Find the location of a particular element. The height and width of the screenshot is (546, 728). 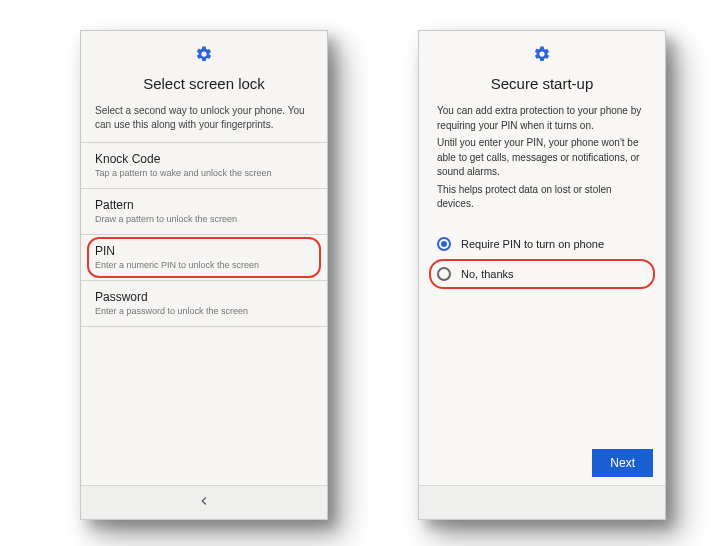

option-label: Require PIN to turn on phone is located at coordinates (532, 244).